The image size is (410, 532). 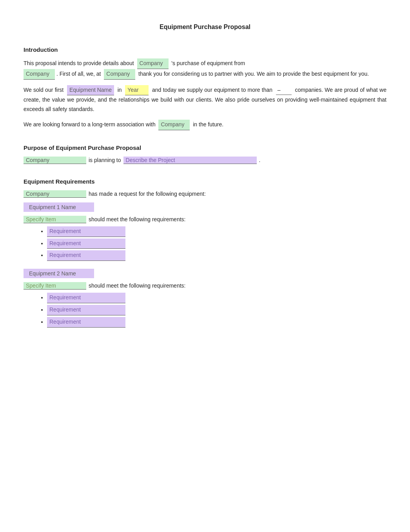 I want to click on purpose-section: Purpose of Equipment Purchase Proposal C…, so click(x=205, y=154).